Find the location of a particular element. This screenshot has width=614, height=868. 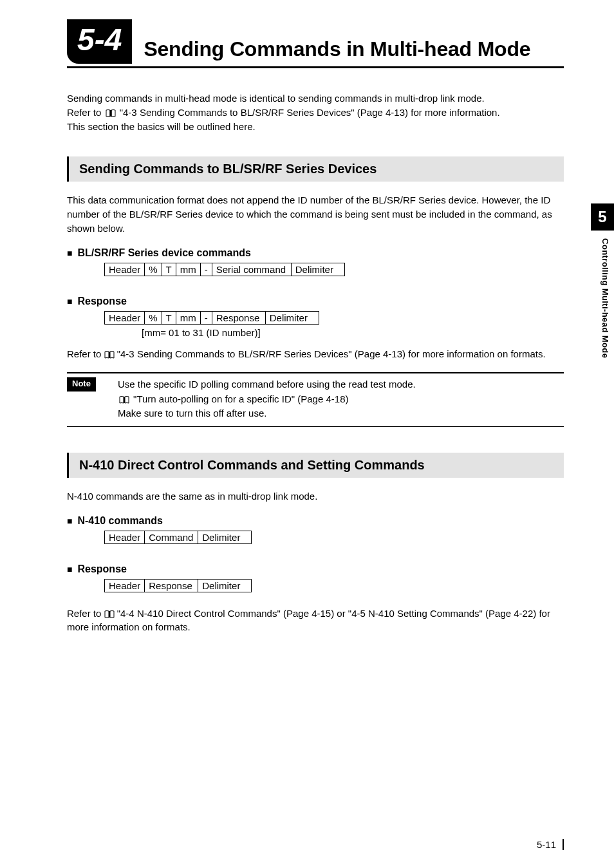

note-line-1: Use the specific ID polling command befo… is located at coordinates (266, 384).